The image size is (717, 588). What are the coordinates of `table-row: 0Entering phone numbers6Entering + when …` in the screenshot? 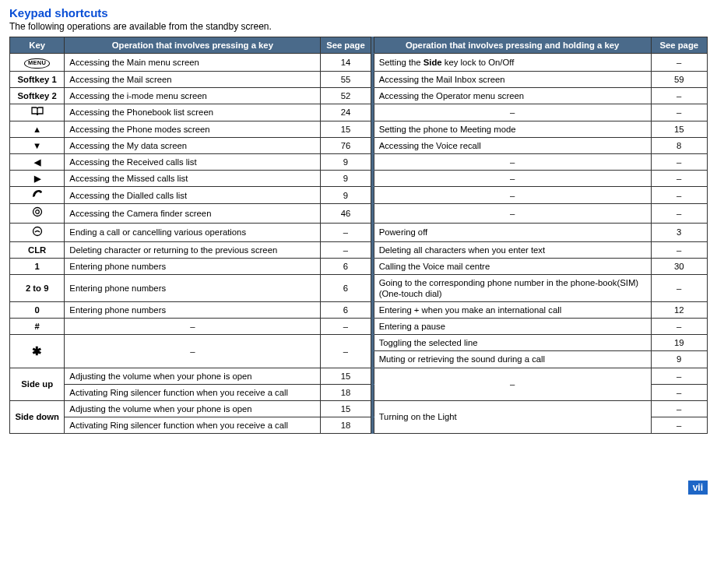 It's located at (359, 310).